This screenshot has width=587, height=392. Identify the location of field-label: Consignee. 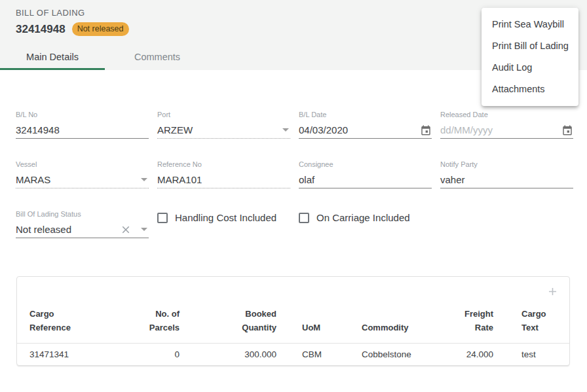
(366, 165).